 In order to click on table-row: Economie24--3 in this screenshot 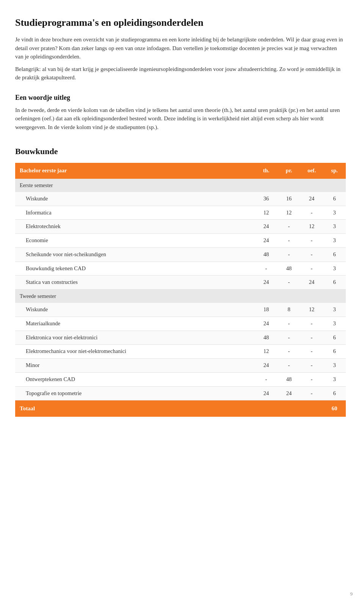, I will do `click(180, 241)`.